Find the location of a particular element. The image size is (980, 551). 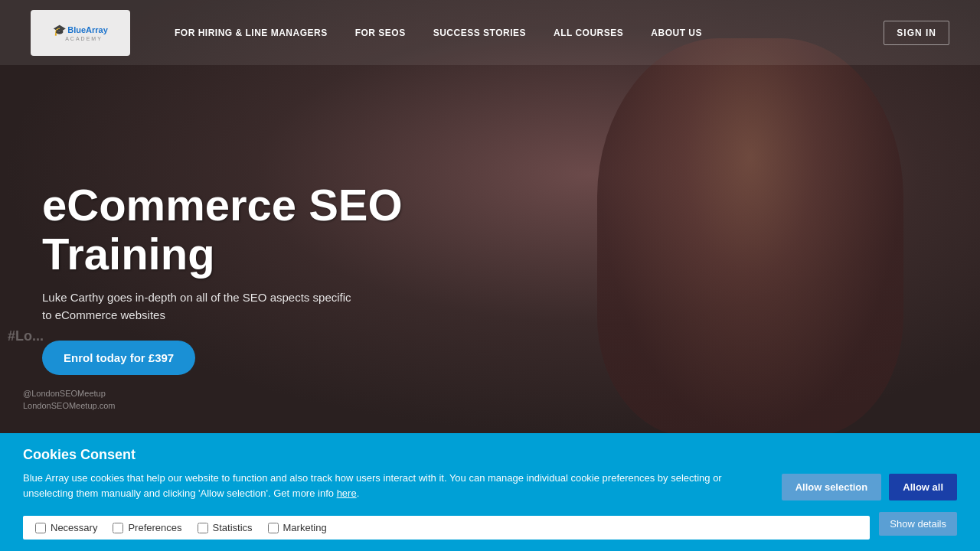

necessary-checkbox is located at coordinates (41, 528).